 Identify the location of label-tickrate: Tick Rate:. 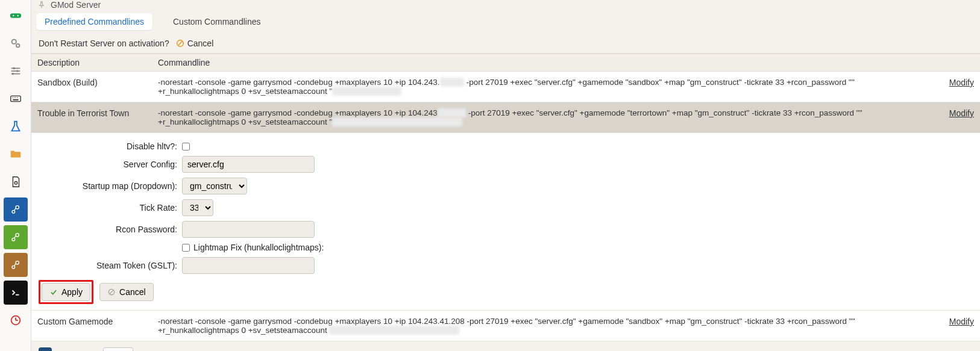
(110, 208).